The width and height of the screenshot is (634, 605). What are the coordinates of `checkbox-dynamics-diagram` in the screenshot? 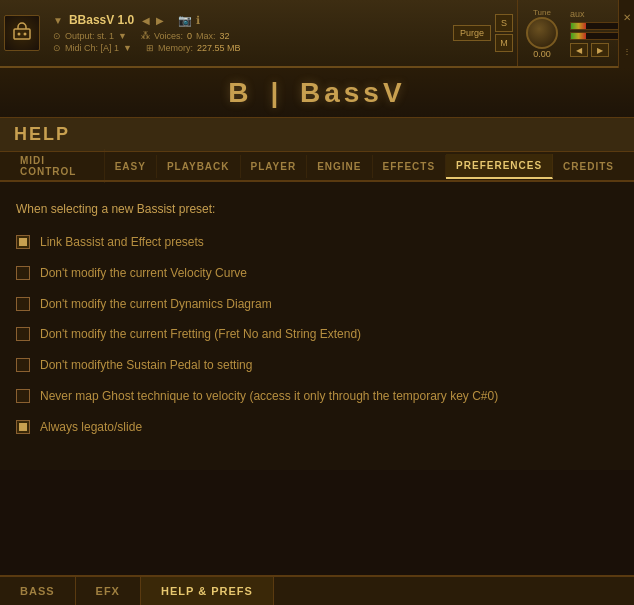 It's located at (23, 304).